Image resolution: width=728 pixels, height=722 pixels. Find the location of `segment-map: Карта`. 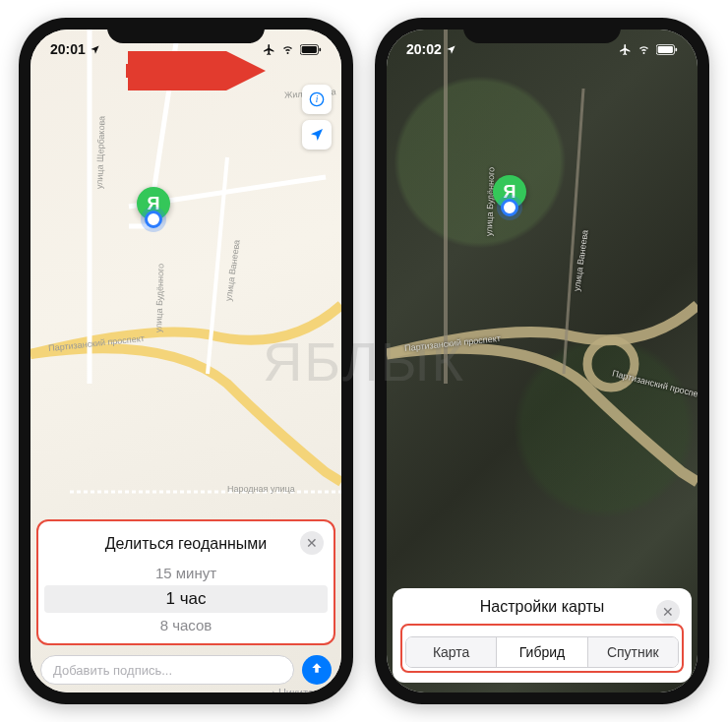

segment-map: Карта is located at coordinates (452, 652).